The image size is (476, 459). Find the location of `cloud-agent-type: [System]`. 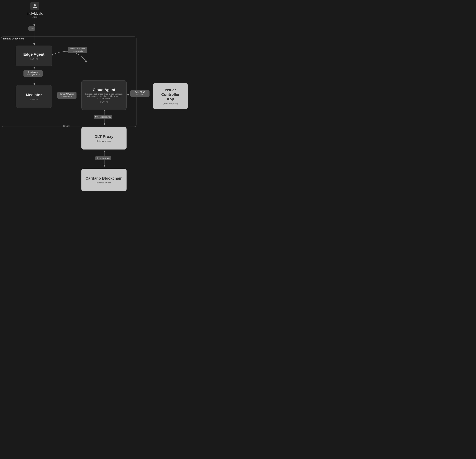

cloud-agent-type: [System] is located at coordinates (104, 102).